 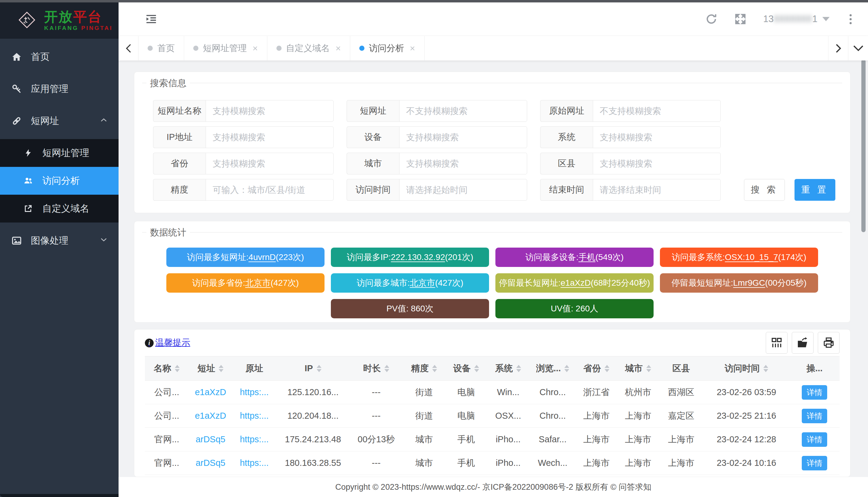 I want to click on refresh-icon, so click(x=711, y=19).